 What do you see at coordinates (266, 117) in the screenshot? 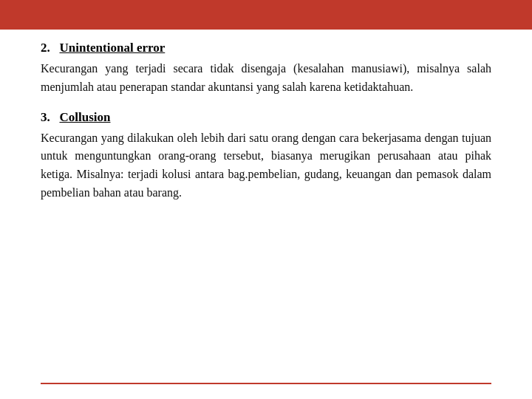
I see `section-3-heading: 3. Collusion` at bounding box center [266, 117].